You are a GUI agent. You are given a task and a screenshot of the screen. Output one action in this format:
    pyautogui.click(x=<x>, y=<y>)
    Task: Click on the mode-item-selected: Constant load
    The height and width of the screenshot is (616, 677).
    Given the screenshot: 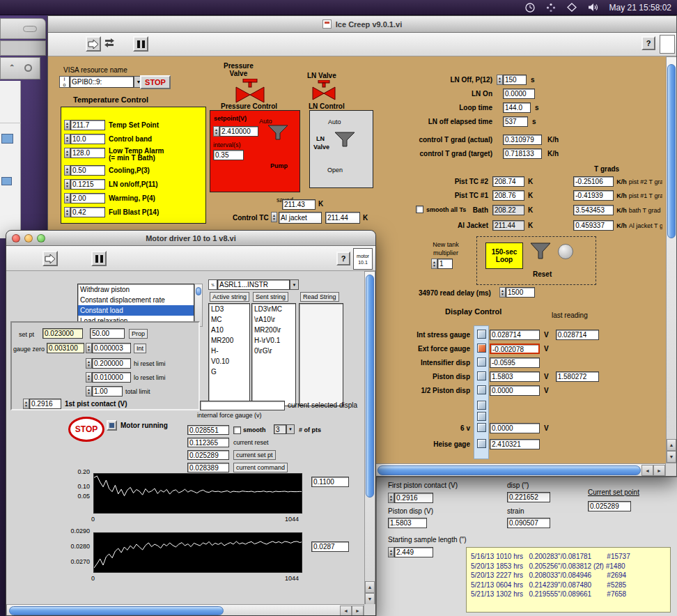 What is the action you would take?
    pyautogui.click(x=136, y=311)
    